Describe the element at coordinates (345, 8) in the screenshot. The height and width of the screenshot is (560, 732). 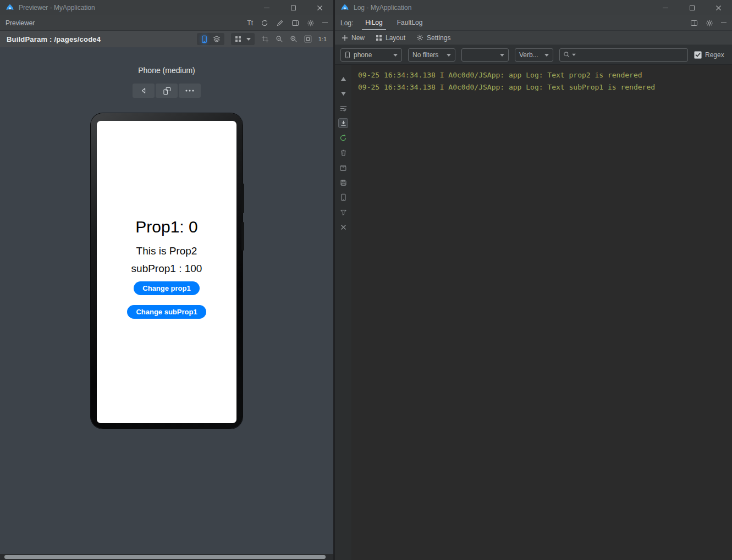
I see `deveco-logo-icon` at that location.